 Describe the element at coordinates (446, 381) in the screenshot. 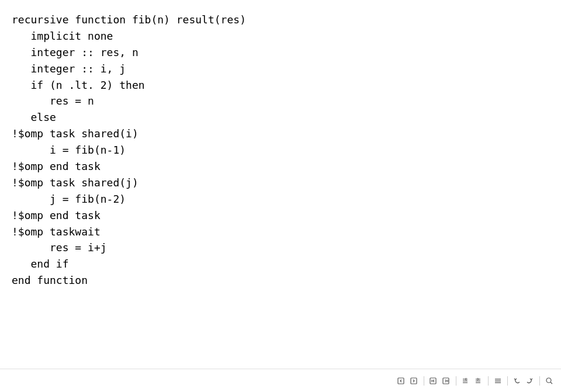

I see `frame-forward-icon` at that location.